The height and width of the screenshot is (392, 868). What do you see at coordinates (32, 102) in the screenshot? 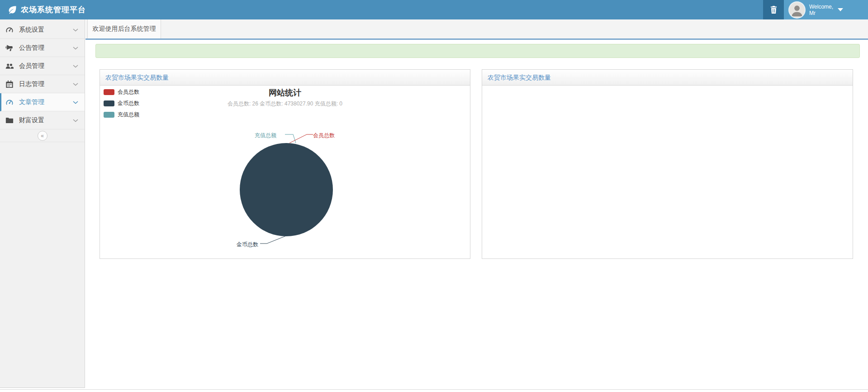
I see `sidebar-item-label: 文章管理` at bounding box center [32, 102].